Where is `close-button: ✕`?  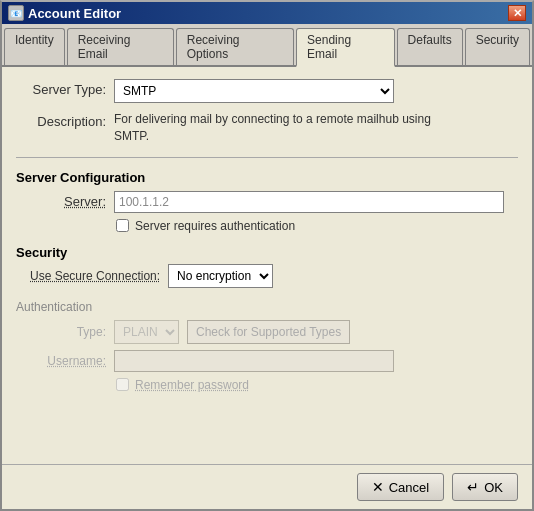 close-button: ✕ is located at coordinates (517, 13).